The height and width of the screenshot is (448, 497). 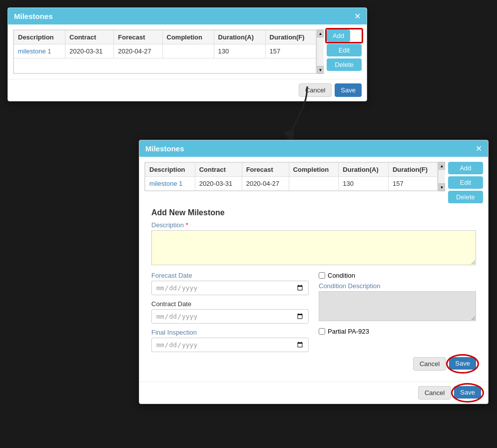 I want to click on bottom-cell-contract: 2020-03-31, so click(x=218, y=184).